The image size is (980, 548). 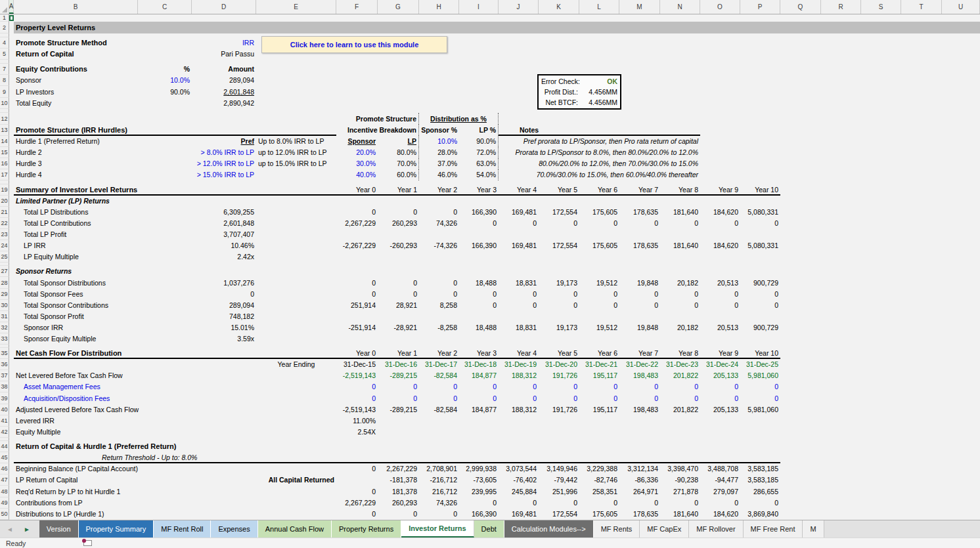 I want to click on cell-D15: > 8.0% IRR to LP, so click(x=224, y=152).